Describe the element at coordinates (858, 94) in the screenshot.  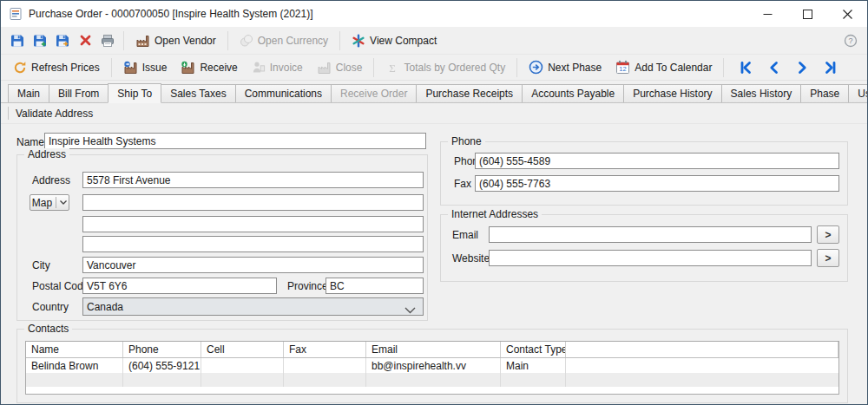
I see `tab-user-defined: User Defined` at that location.